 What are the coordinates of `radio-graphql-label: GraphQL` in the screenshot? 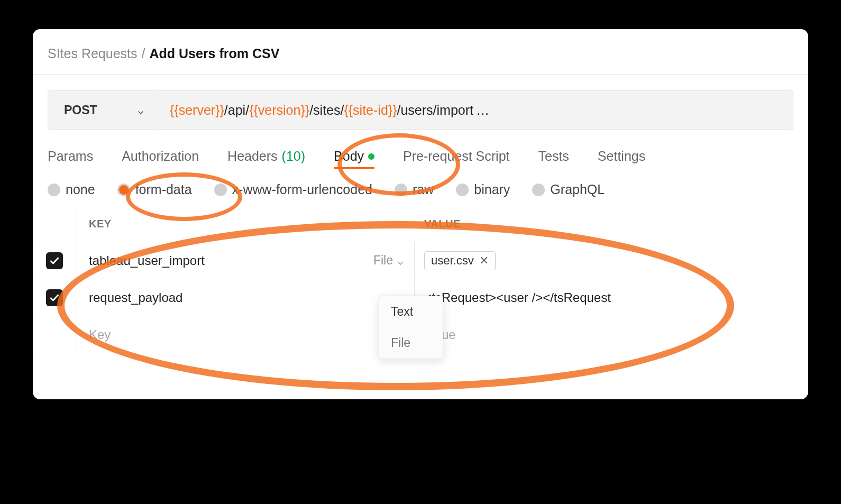 It's located at (578, 189).